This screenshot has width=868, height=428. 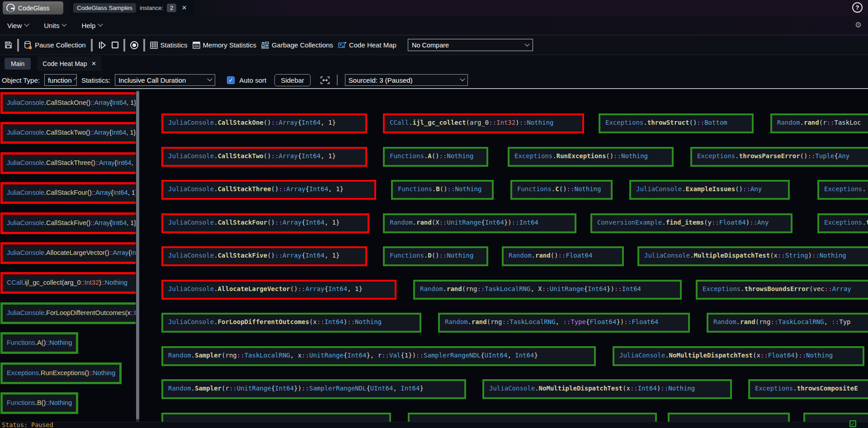 I want to click on heatmap-box: Random.rand()::Float64, so click(x=563, y=256).